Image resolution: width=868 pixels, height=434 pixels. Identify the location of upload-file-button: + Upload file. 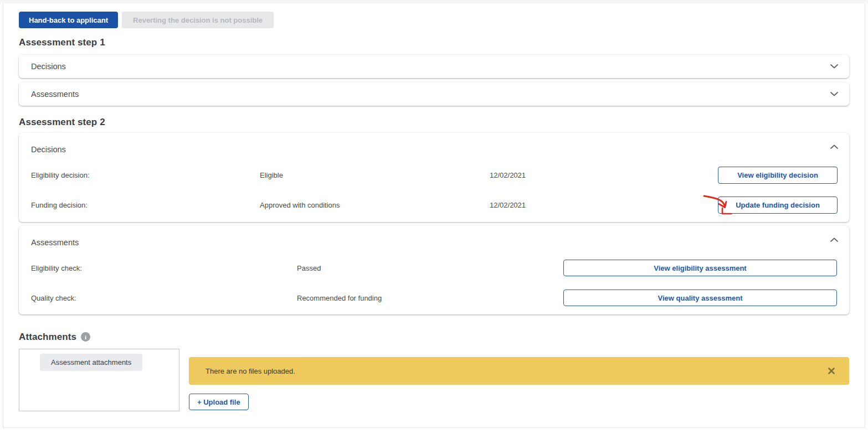
(219, 402).